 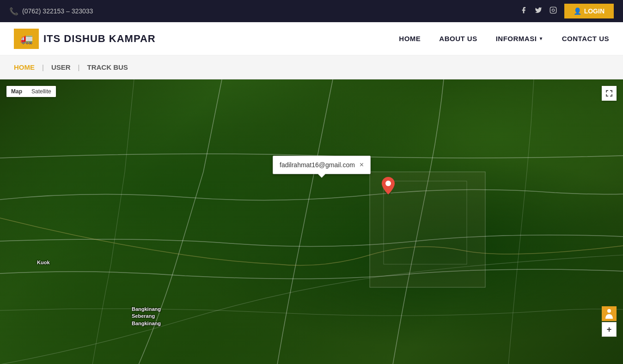 I want to click on zoom-in-button: +, so click(x=609, y=329).